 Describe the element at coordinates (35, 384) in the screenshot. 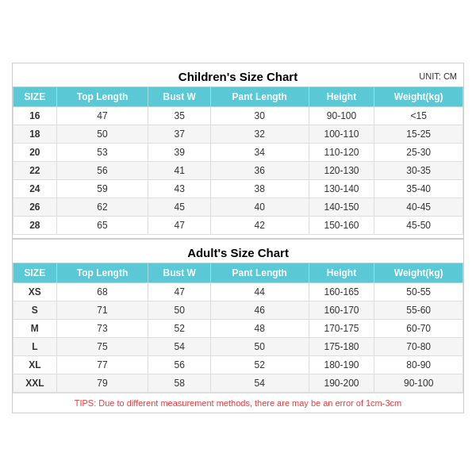

I see `table-cell: XXL` at that location.